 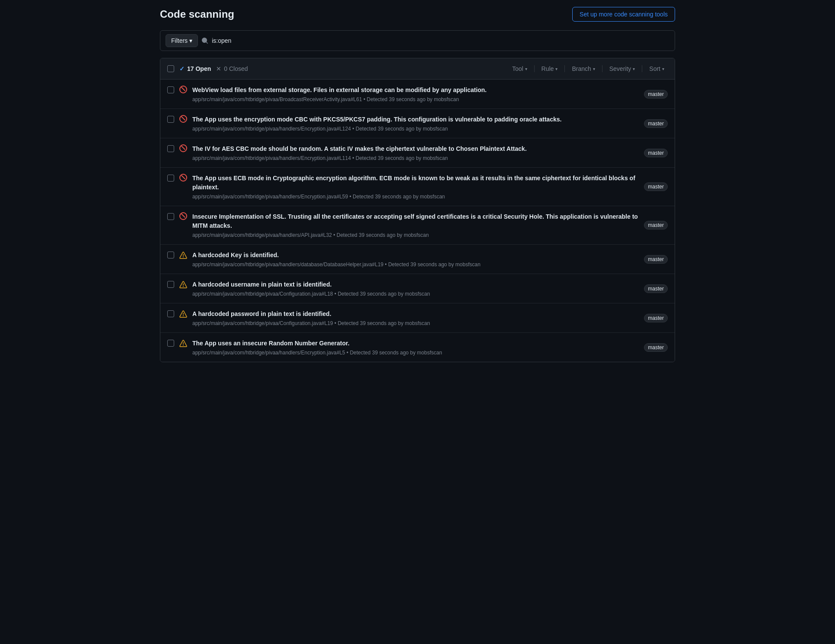 I want to click on alert-content: A hardcoded password in plain text is id…, so click(x=416, y=318).